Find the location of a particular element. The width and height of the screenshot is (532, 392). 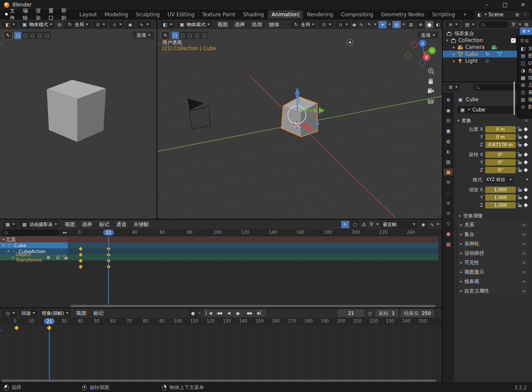

select-box-button: ▢ is located at coordinates (175, 35).